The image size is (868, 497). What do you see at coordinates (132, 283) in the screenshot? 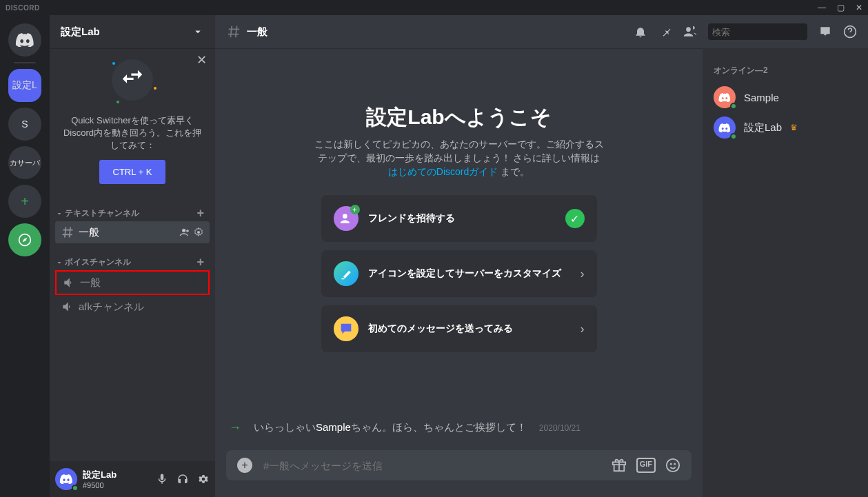
I see `voice-channel-general: 一般` at bounding box center [132, 283].